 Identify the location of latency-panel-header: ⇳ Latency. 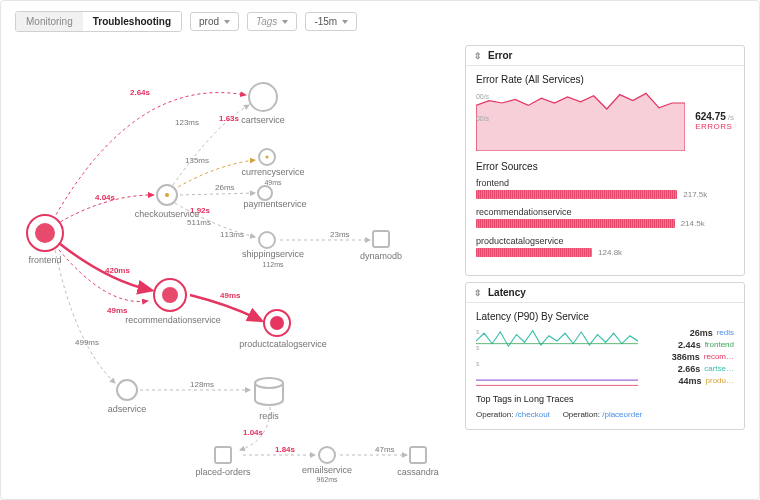
(605, 293).